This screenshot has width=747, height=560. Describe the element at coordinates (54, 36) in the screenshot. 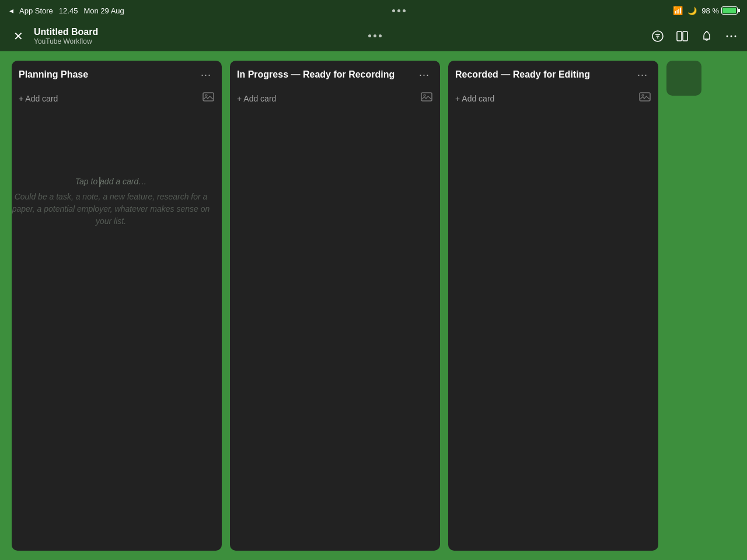

I see `nav-left: ✕ Untitled Board YouTube Workflow` at that location.